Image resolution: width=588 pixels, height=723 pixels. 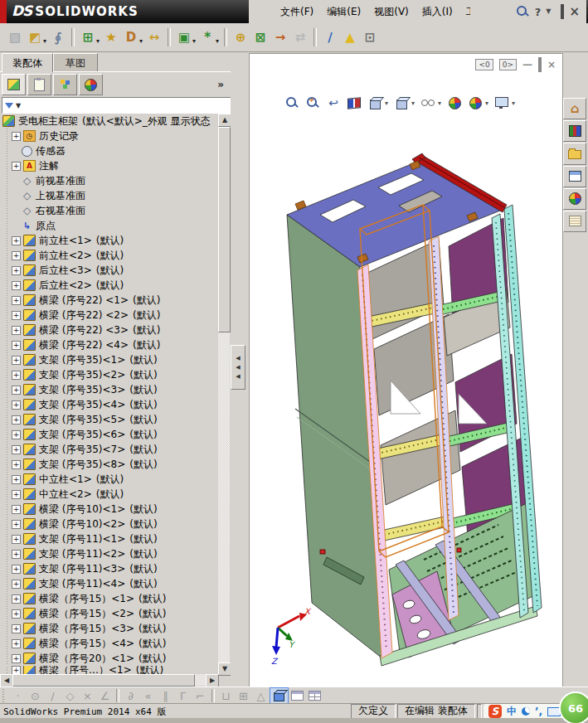 I want to click on tree-vertical-scrollbar: ▲ ▼, so click(x=224, y=394).